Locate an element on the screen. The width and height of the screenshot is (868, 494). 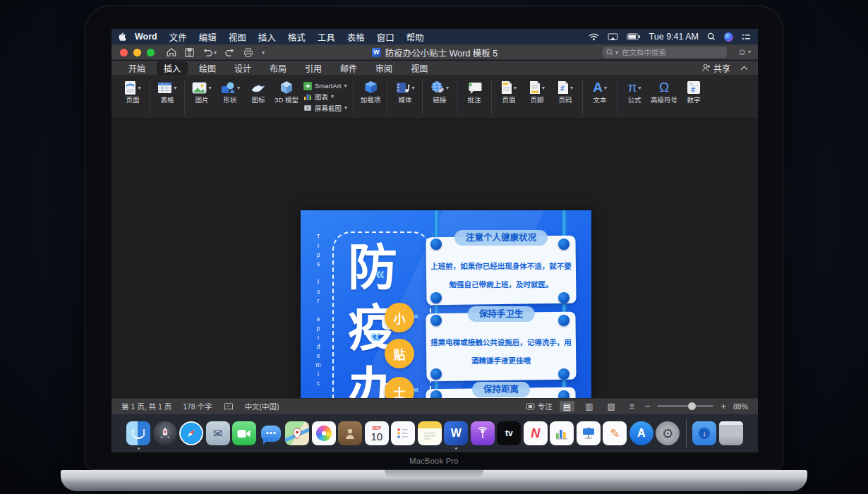
insert-media-button: ▾ 媒体 is located at coordinates (405, 97).